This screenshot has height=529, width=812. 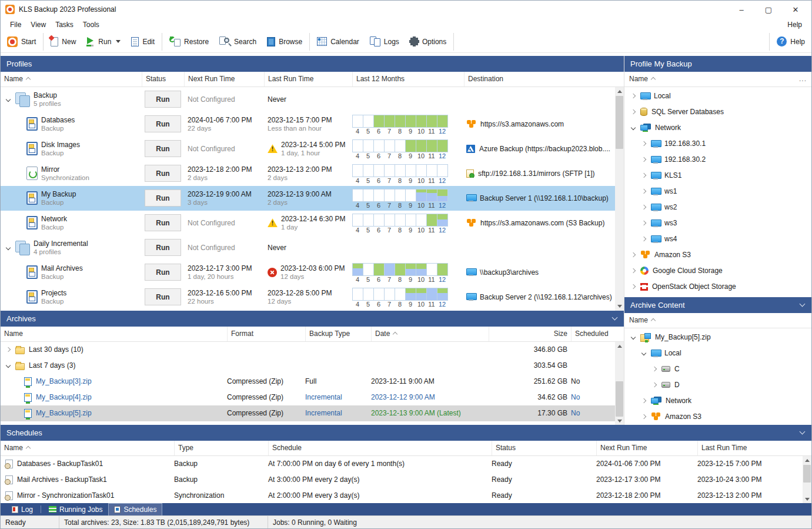 I want to click on new-button: New, so click(x=64, y=42).